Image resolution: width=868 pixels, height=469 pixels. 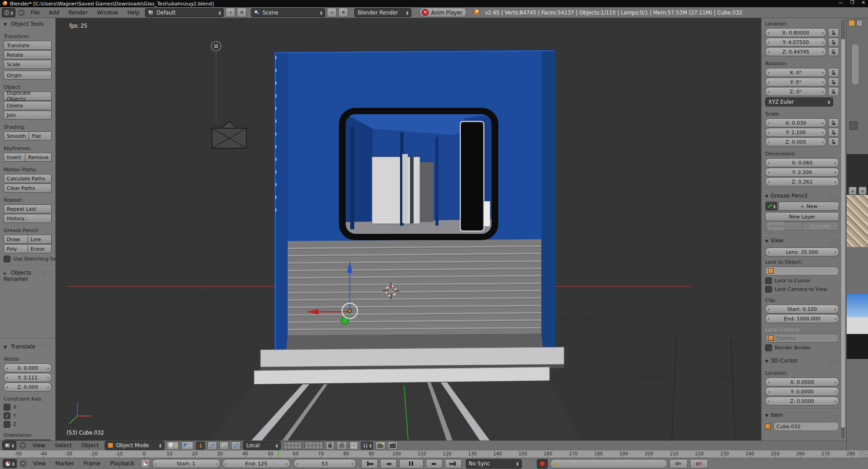 I want to click on location-y-field: ◂Y: 4.07500▸, so click(x=796, y=42).